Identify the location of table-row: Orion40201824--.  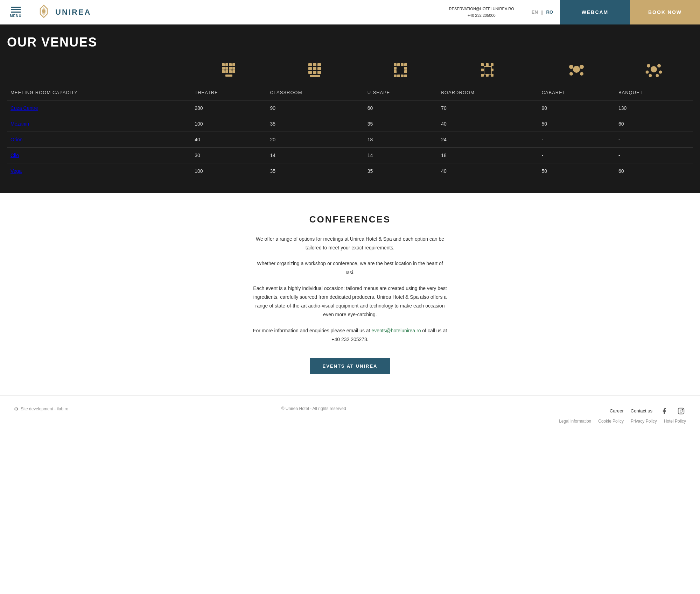
(350, 140).